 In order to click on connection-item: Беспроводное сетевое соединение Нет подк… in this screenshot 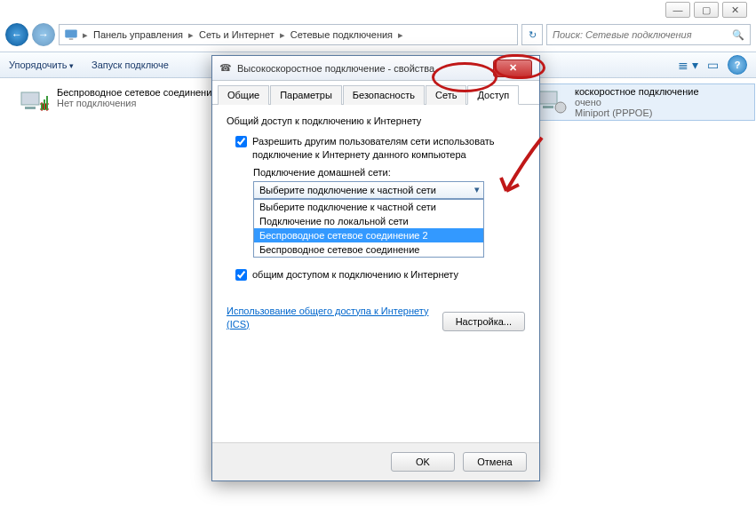, I will do `click(129, 103)`.